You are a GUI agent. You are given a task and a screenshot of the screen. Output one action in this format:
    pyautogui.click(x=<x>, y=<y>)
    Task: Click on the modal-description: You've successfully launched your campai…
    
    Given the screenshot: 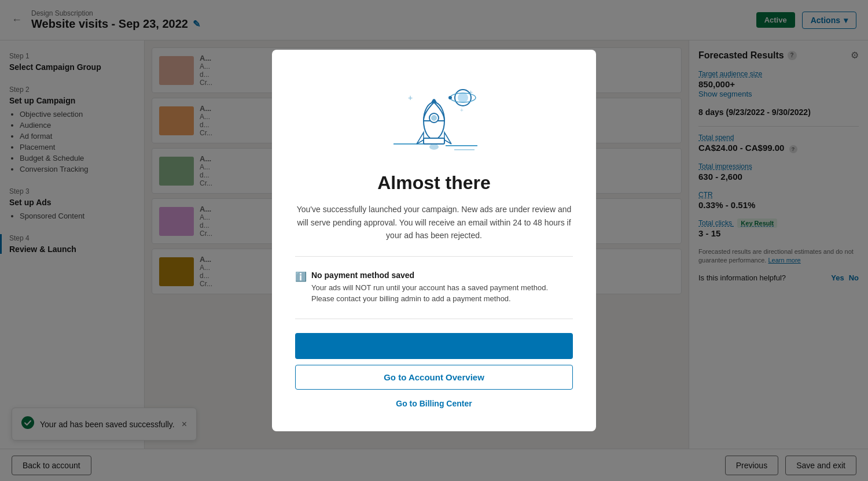 What is the action you would take?
    pyautogui.click(x=434, y=222)
    